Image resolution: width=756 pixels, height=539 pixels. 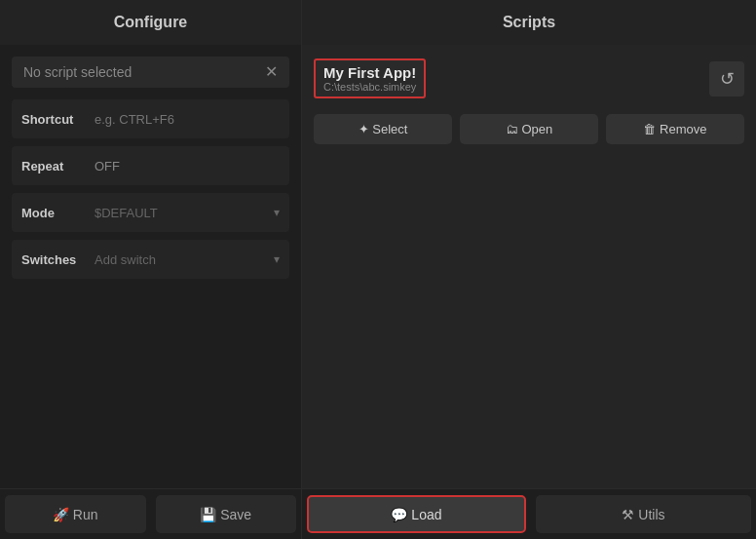 I want to click on mode-row: Mode $DEFAULT ▾, so click(x=150, y=212).